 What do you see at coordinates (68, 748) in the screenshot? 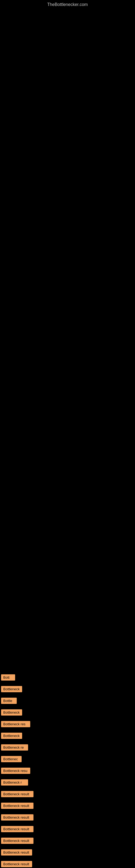
I see `bottleneck-result-row: Bottleneck re` at bounding box center [68, 748].